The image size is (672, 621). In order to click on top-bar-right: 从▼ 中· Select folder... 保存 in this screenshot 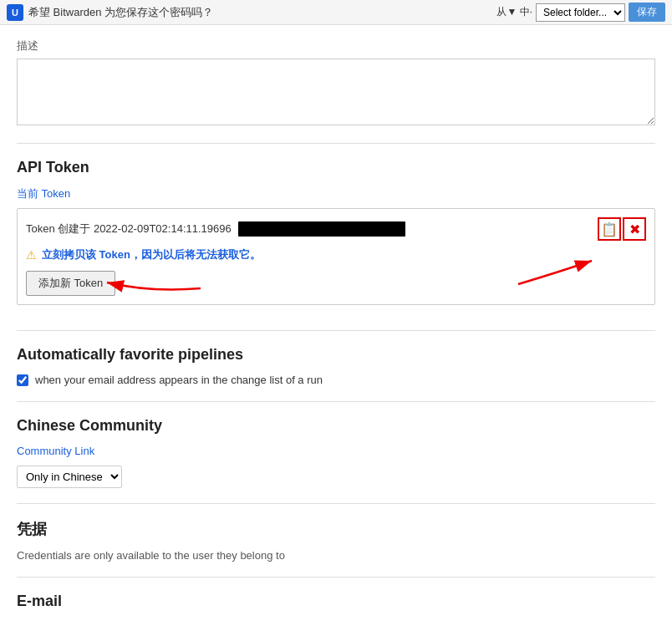, I will do `click(581, 12)`.